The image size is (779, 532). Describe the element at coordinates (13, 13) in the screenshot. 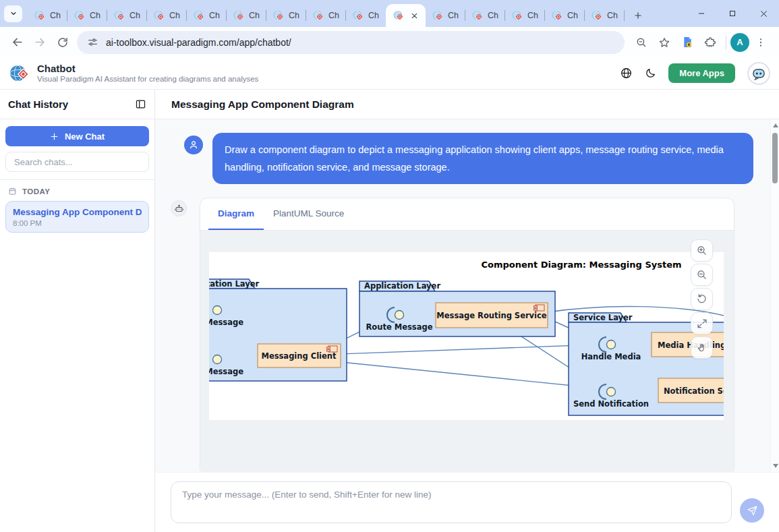

I see `tab-search-button` at that location.